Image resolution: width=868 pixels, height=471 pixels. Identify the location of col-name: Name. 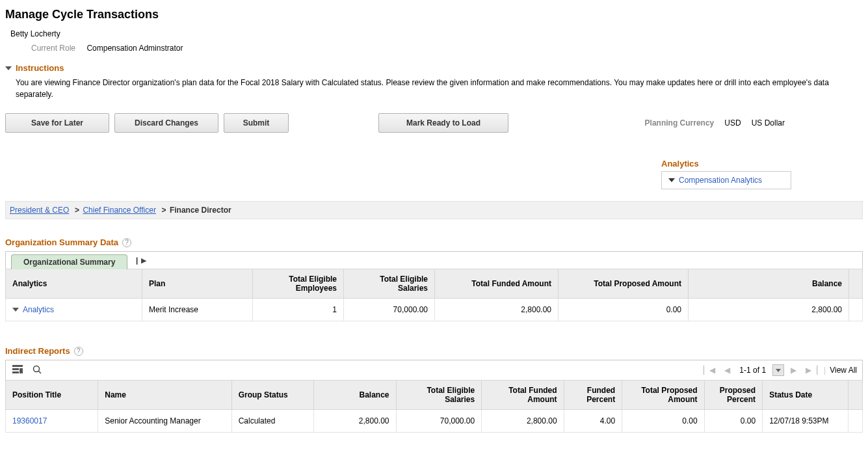
(165, 396).